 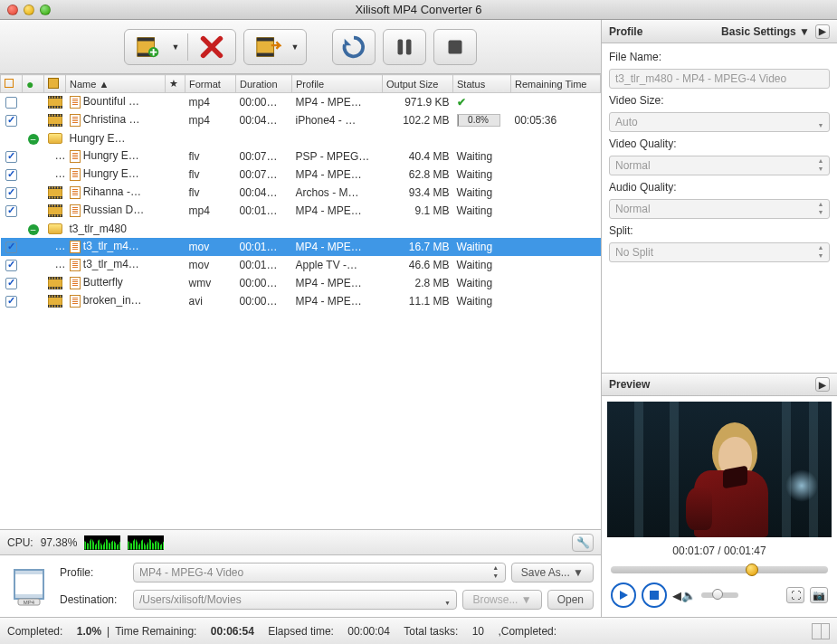 I want to click on layout-toggle, so click(x=821, y=631).